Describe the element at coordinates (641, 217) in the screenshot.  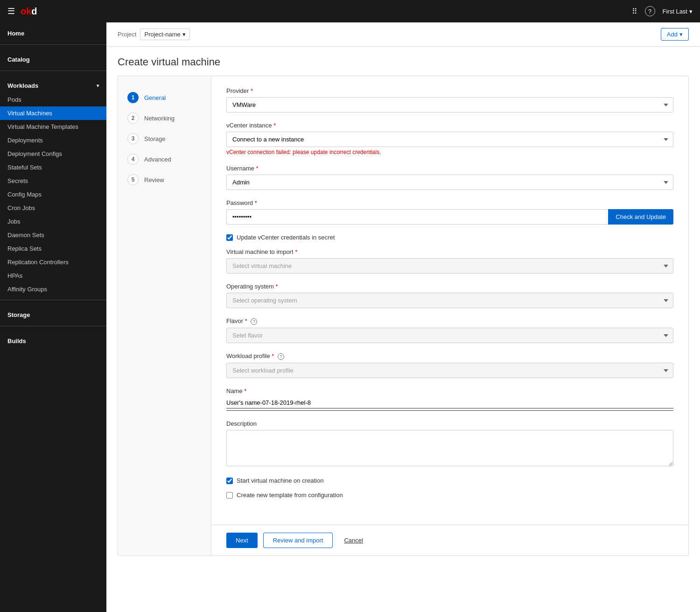
I see `check-update-button: Check and Update` at that location.